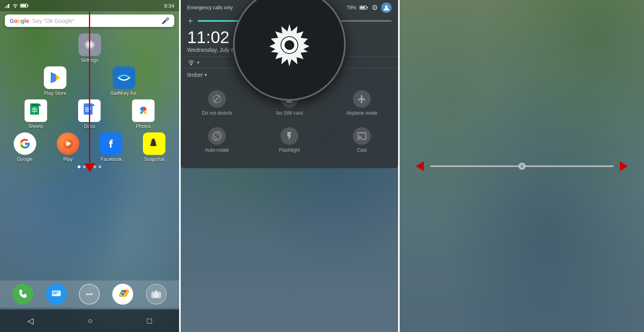 The width and height of the screenshot is (644, 332). Describe the element at coordinates (156, 294) in the screenshot. I see `dock-camera` at that location.